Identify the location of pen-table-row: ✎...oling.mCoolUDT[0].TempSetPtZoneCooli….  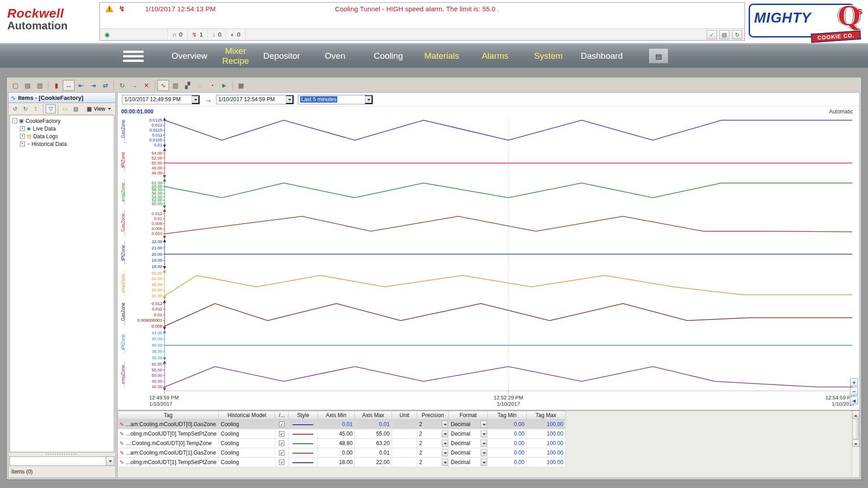
(342, 434).